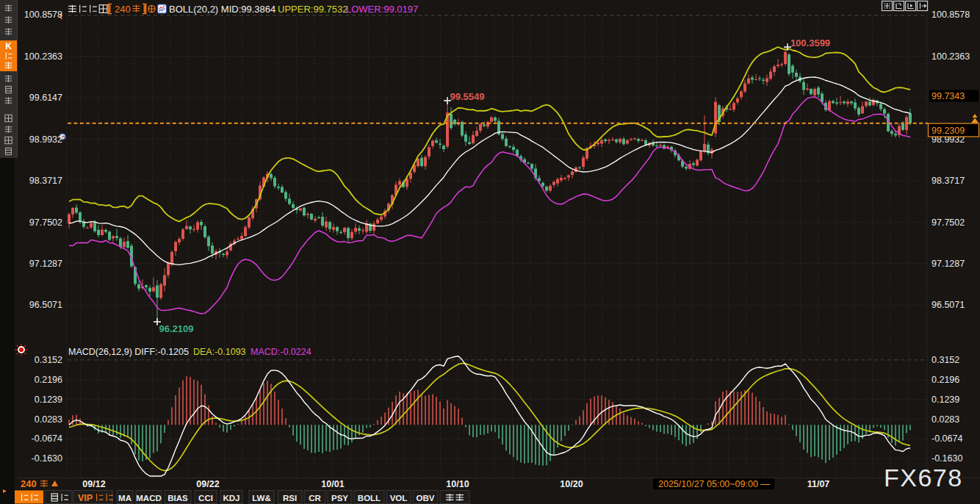 This screenshot has width=980, height=504. I want to click on svg-text: DEA:-0.1093, so click(220, 352).